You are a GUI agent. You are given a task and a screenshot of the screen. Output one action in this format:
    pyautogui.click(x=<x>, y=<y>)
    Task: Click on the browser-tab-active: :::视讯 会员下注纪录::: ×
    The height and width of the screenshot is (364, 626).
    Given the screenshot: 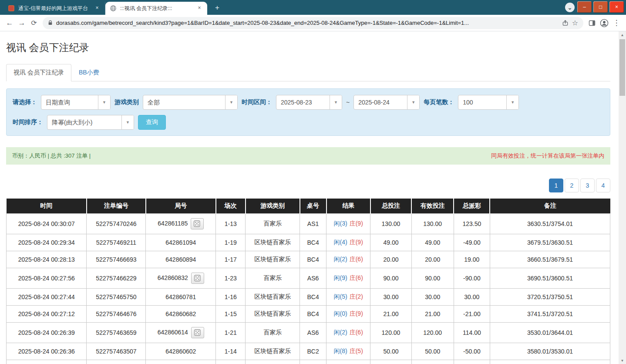 What is the action you would take?
    pyautogui.click(x=156, y=8)
    